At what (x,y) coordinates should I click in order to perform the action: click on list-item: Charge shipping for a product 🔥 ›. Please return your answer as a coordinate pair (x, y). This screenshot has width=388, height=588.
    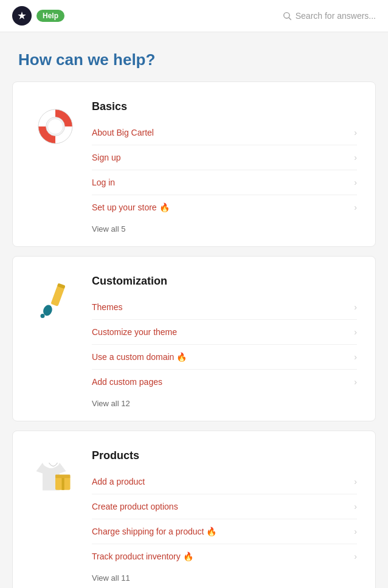
    Looking at the image, I should click on (224, 531).